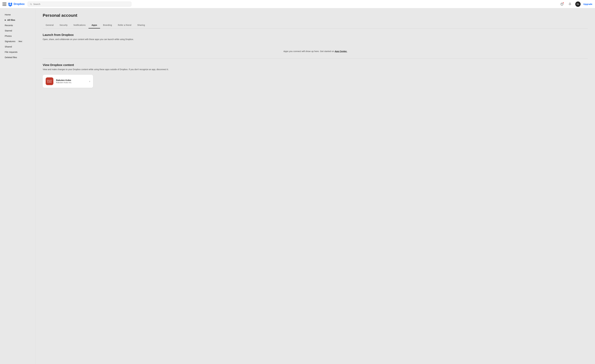 The width and height of the screenshot is (595, 364). What do you see at coordinates (18, 20) in the screenshot?
I see `sidebar-item-all-files: ▶ All files` at bounding box center [18, 20].